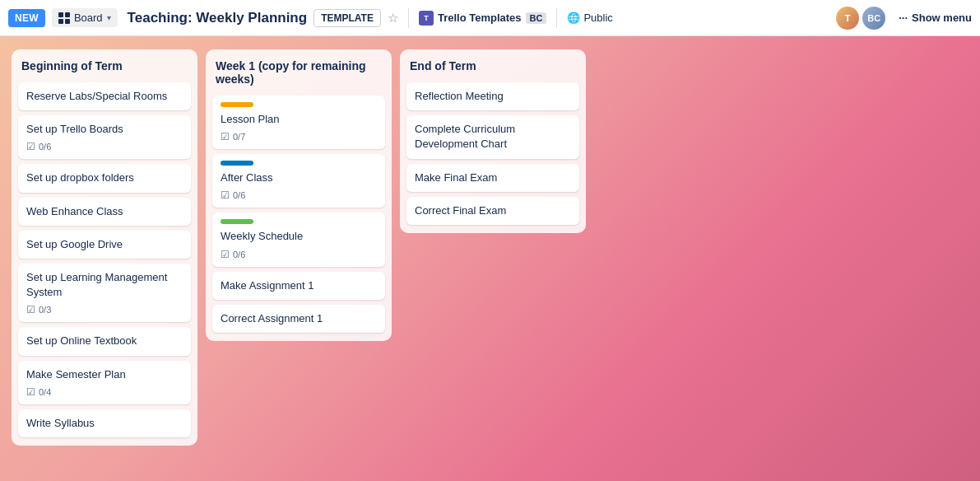  I want to click on column-header-week1: Week 1 (copy for remaining weeks), so click(299, 74).